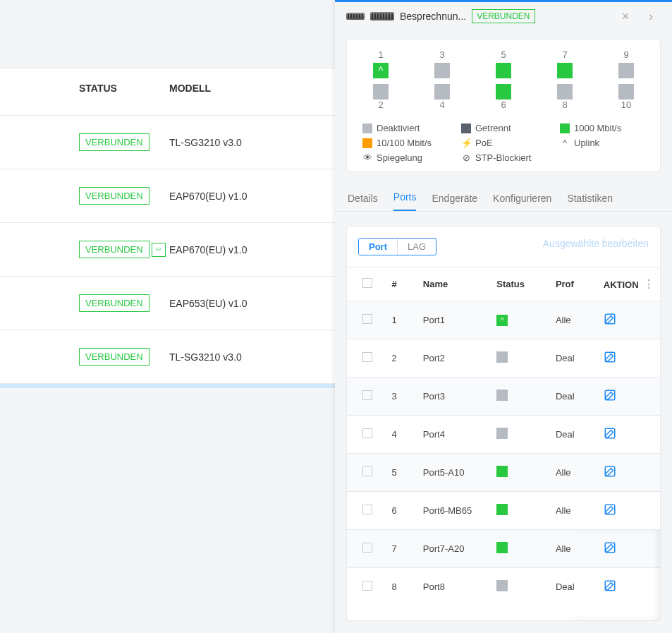 The width and height of the screenshot is (672, 633). I want to click on column-header-status: Status, so click(522, 284).